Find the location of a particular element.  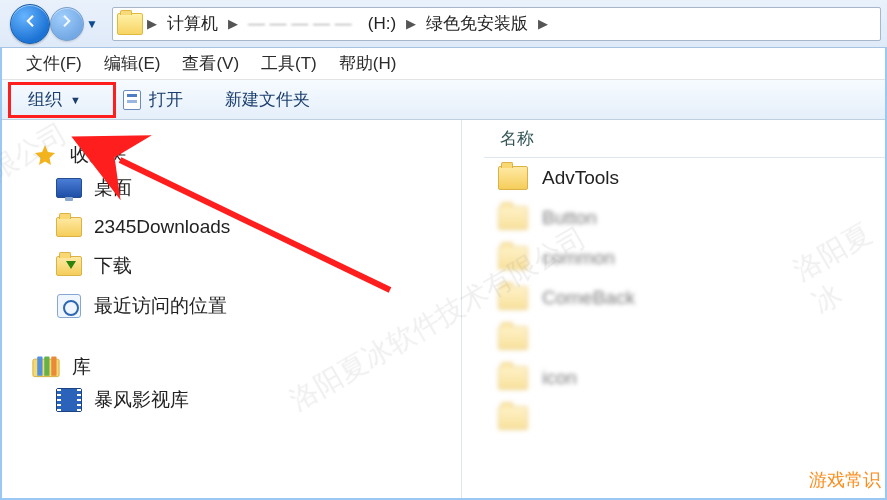

address-bar: ▶ 计算机 ▶ — — — — — (H:) ▶ 绿色免安装版 ▶ is located at coordinates (496, 24).